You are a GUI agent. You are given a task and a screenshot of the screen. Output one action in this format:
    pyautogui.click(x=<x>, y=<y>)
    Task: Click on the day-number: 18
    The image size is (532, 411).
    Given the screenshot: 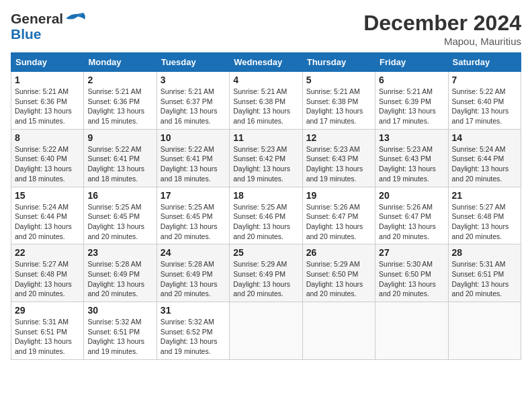 What is the action you would take?
    pyautogui.click(x=266, y=195)
    